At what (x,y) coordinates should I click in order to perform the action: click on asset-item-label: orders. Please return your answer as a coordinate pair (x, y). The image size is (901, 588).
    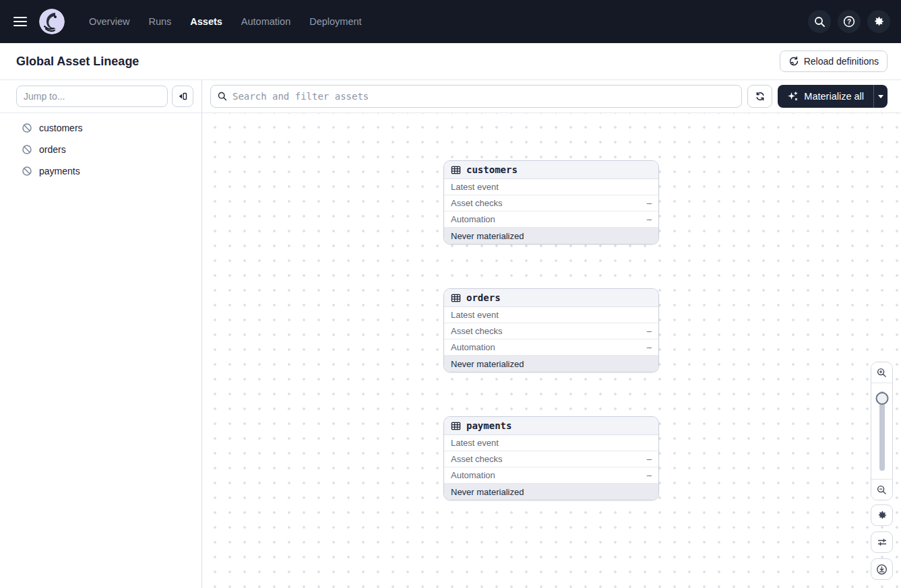
    Looking at the image, I should click on (53, 150).